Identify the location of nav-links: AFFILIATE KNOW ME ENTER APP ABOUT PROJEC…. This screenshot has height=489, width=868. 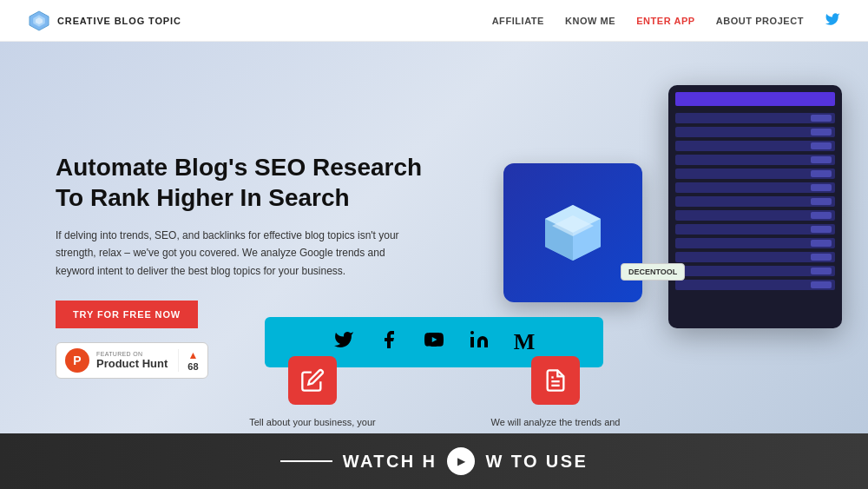
(667, 21).